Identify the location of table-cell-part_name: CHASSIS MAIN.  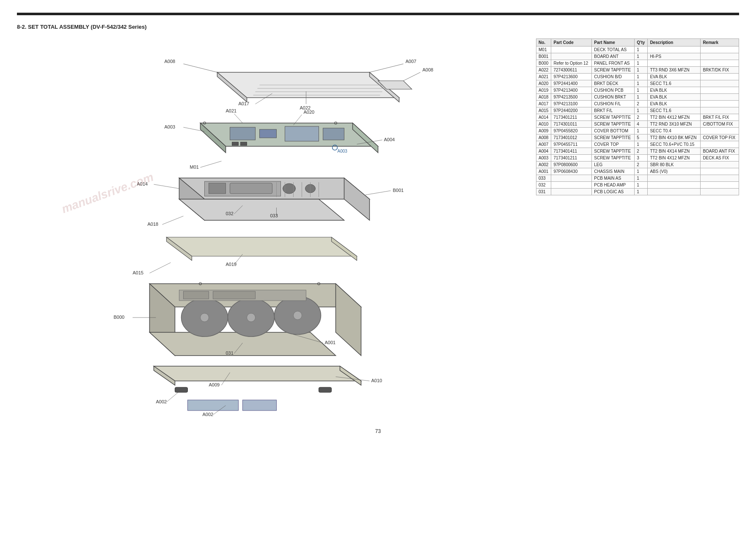
(613, 172).